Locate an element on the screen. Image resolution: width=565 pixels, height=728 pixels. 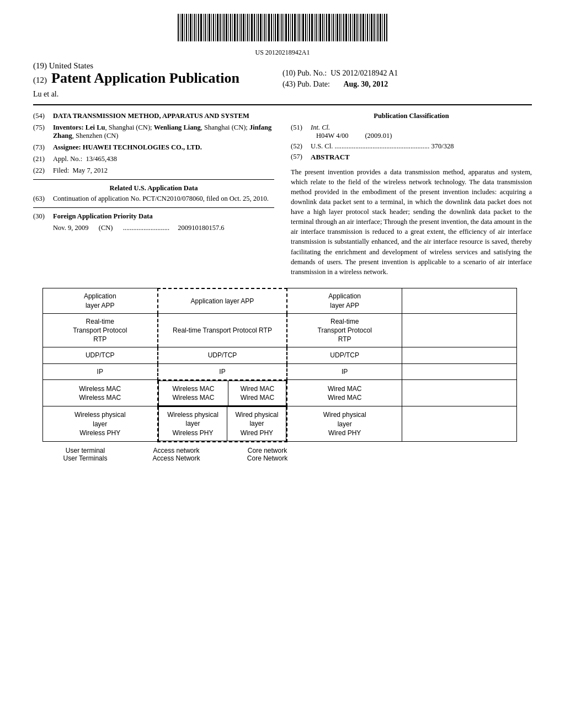
patent-number-top: US 20120218942A1 is located at coordinates (282, 53).